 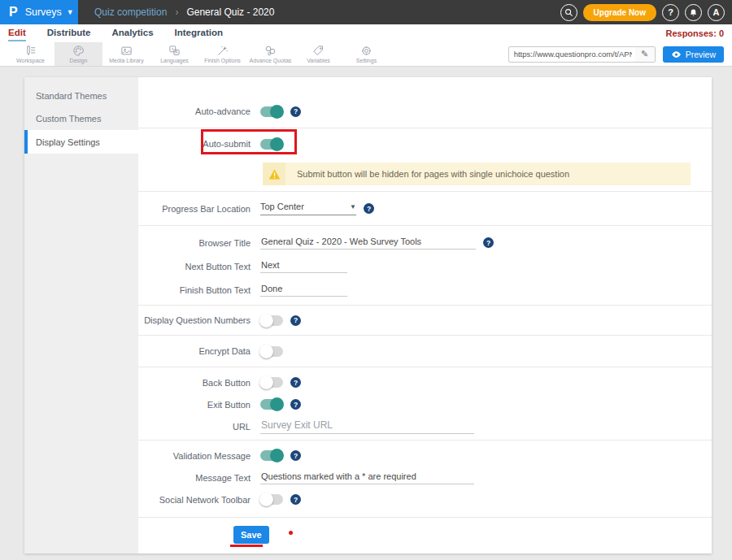 What do you see at coordinates (272, 145) in the screenshot?
I see `auto-submit-toggle` at bounding box center [272, 145].